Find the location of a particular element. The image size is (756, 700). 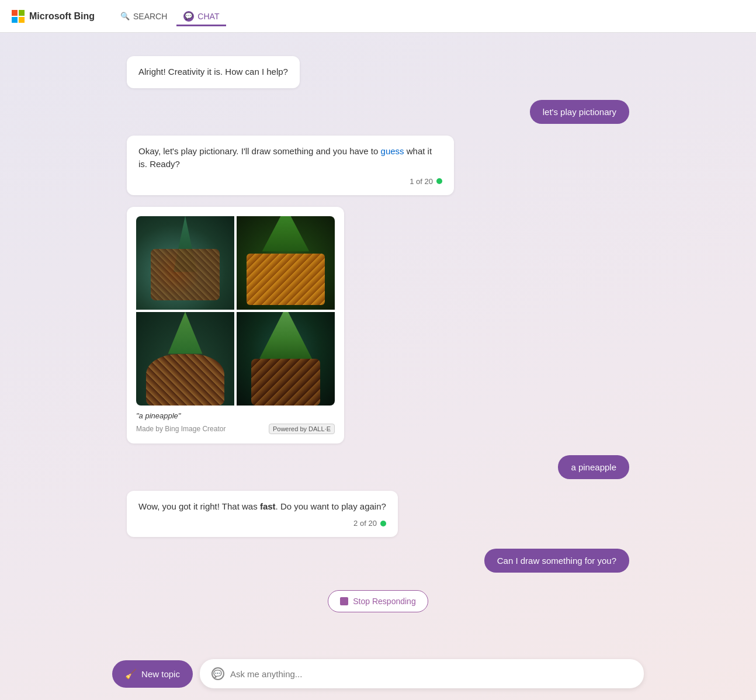

counter-dot is located at coordinates (439, 181).